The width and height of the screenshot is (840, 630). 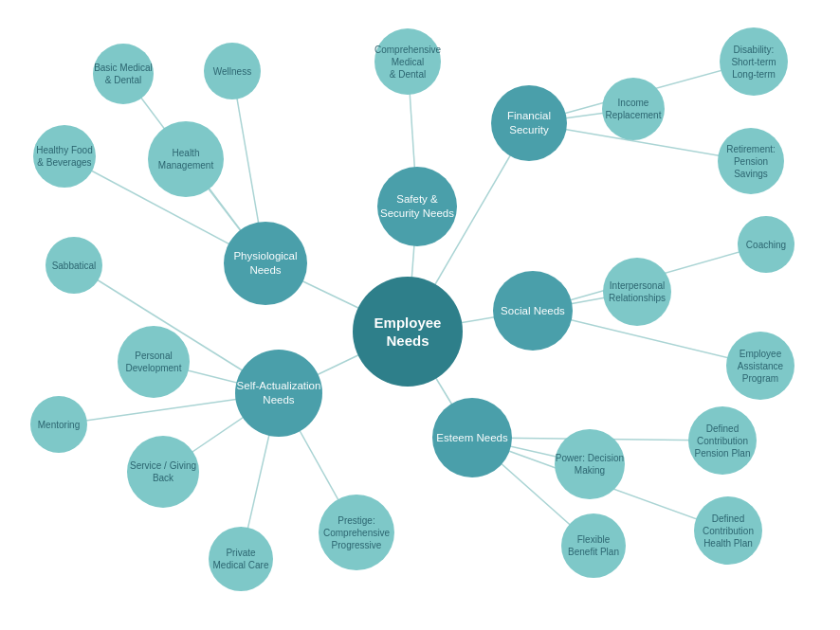 I want to click on node-mentoring: Mentoring, so click(x=59, y=424).